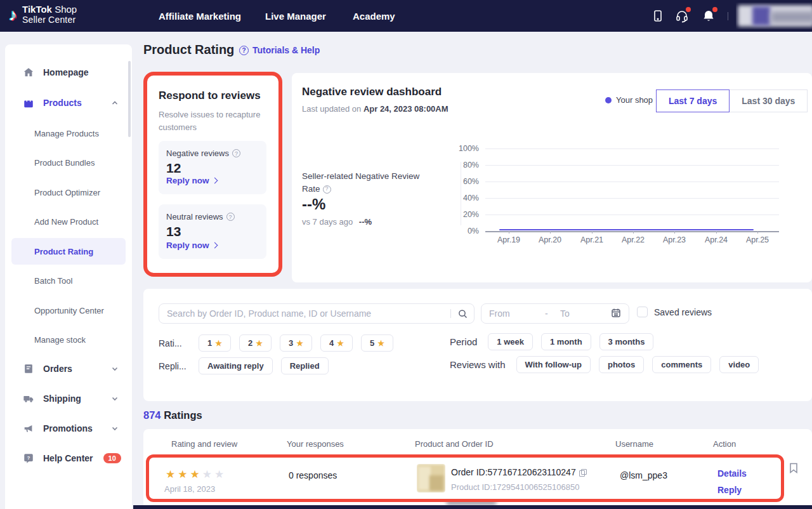 The image size is (812, 509). What do you see at coordinates (236, 366) in the screenshot?
I see `awaiting-reply-button: Awaiting reply` at bounding box center [236, 366].